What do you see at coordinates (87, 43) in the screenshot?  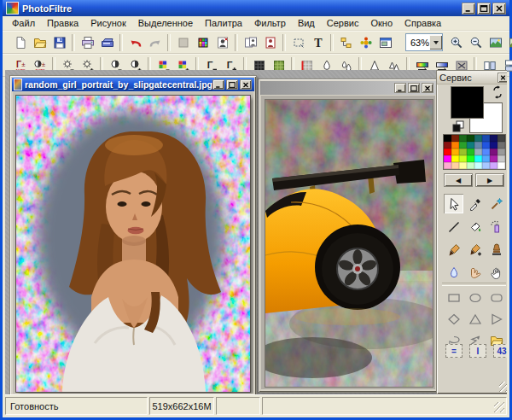 I see `print-button` at bounding box center [87, 43].